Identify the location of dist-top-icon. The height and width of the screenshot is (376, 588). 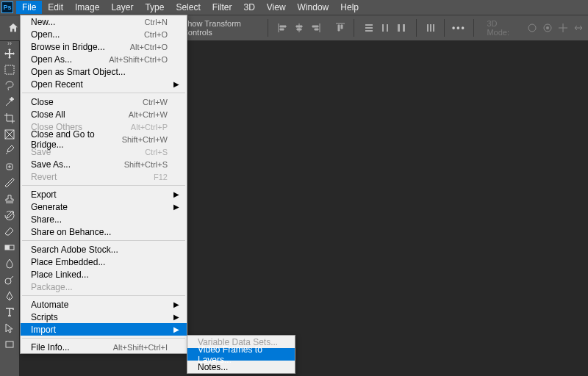
(369, 28).